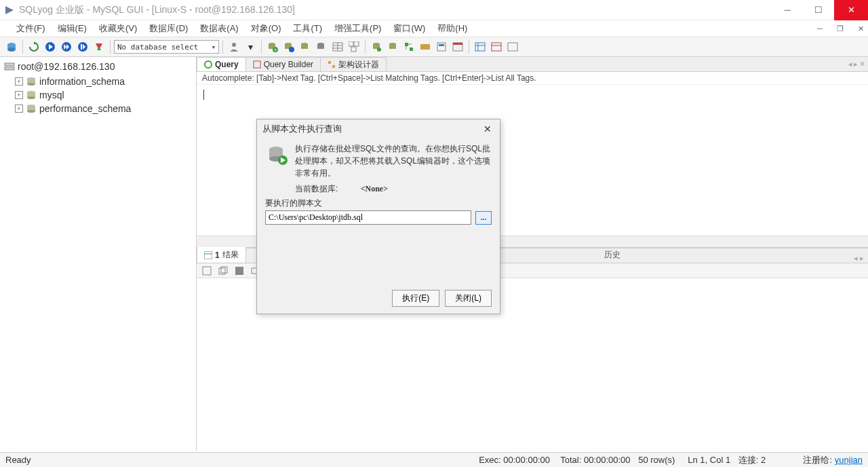 The image size is (868, 467). I want to click on db-item: information_schema, so click(82, 81).